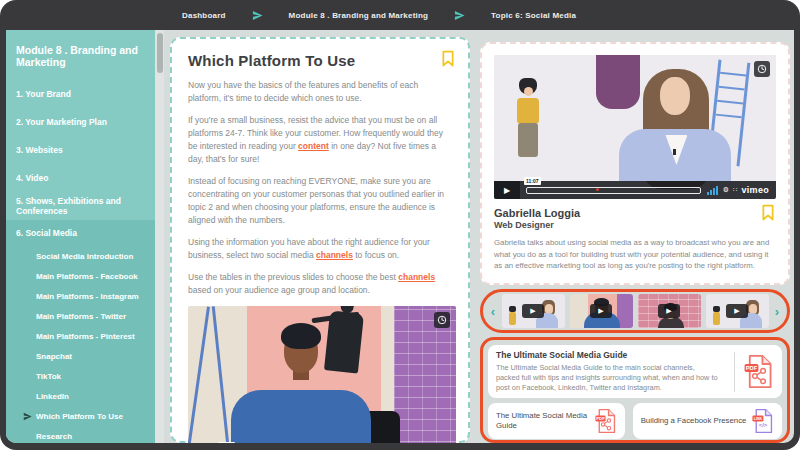  I want to click on sidebar-subitem-label: Which Platform To Use, so click(80, 416).